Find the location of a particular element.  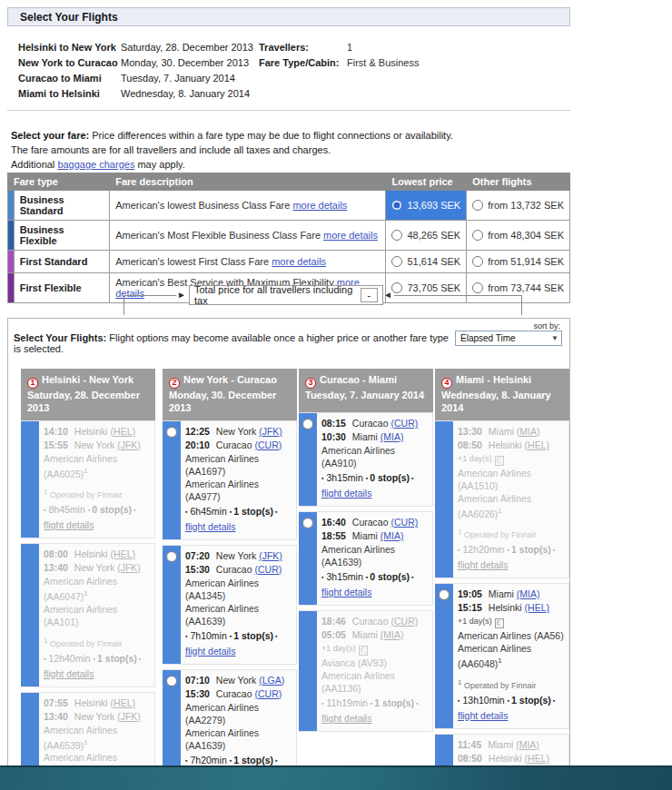

arr-time: 13:40 is located at coordinates (56, 568).